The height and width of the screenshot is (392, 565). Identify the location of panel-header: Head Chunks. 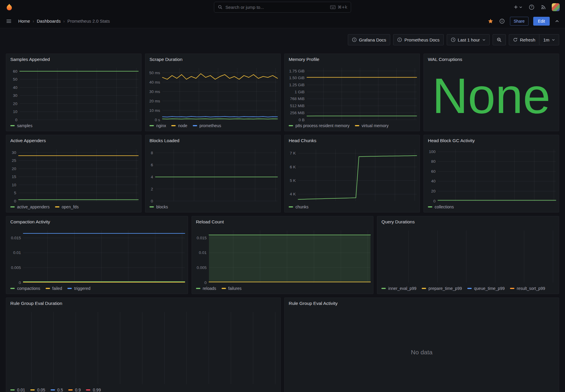
(352, 141).